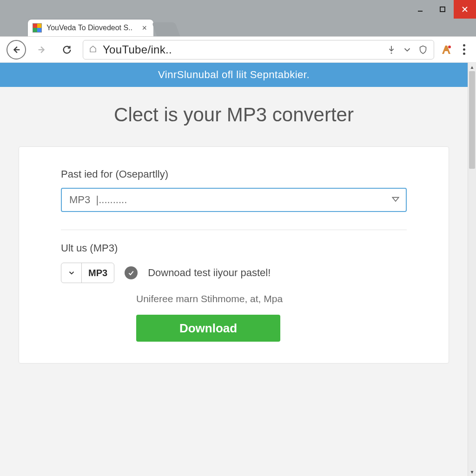 This screenshot has width=476, height=476. I want to click on tab-strip: YouVeda To Diovedeot S.. ×, so click(238, 27).